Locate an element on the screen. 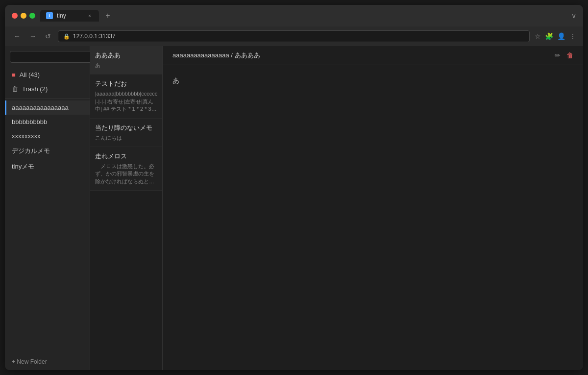  note-title-0: ああああ is located at coordinates (126, 55).